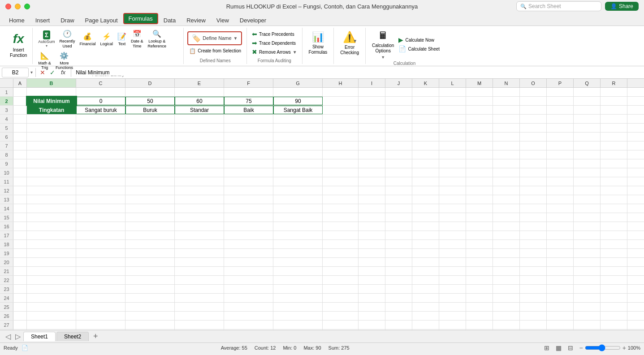 This screenshot has width=644, height=355. Describe the element at coordinates (18, 337) in the screenshot. I see `sheet-nav-right: ▷` at that location.